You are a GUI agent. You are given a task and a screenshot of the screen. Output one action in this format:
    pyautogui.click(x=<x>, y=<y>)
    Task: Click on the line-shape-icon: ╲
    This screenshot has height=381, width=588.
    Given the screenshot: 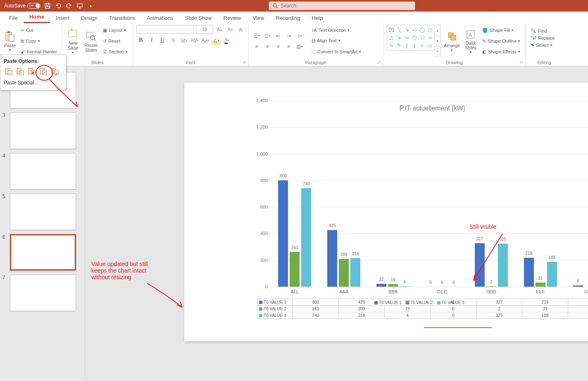 What is the action you would take?
    pyautogui.click(x=399, y=30)
    